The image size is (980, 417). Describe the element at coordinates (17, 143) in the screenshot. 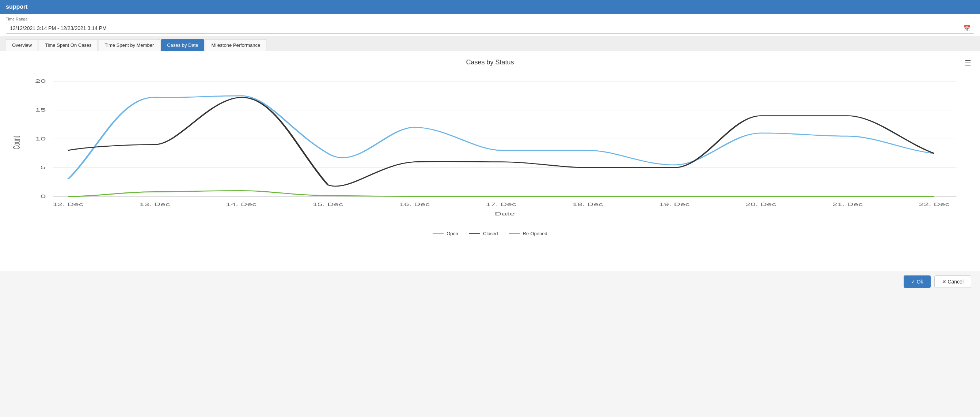

I see `svg-text: Count` at that location.